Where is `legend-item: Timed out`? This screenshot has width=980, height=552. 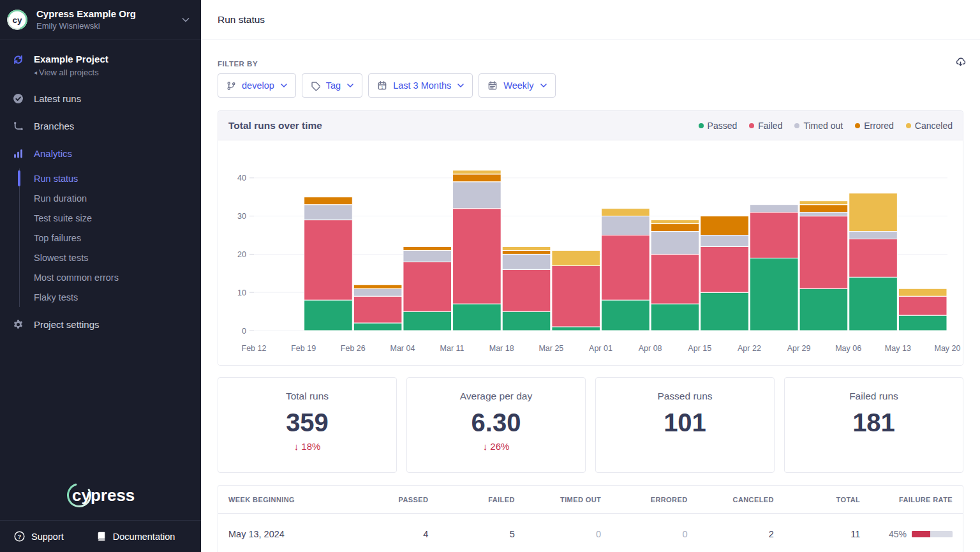 legend-item: Timed out is located at coordinates (819, 126).